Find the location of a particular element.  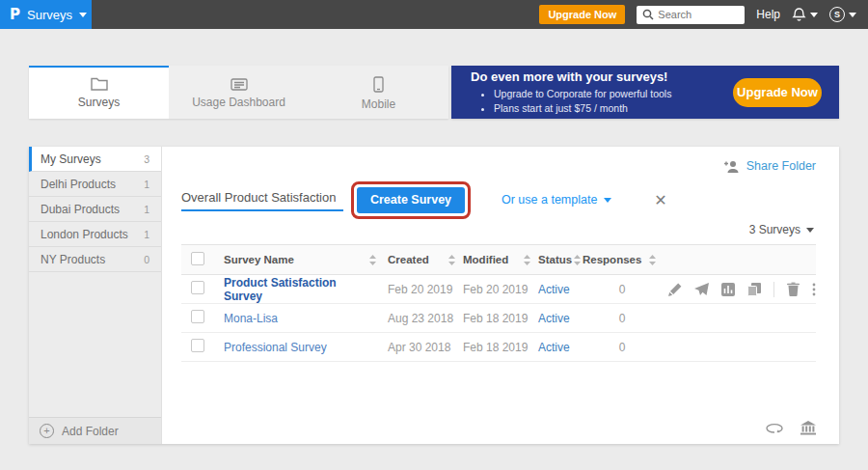

column-header-status: Status is located at coordinates (560, 260).